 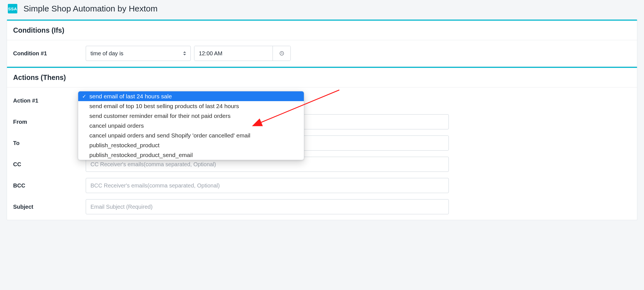 I want to click on app-header: SSA Simple Shop Automation by Hextom, so click(x=322, y=10).